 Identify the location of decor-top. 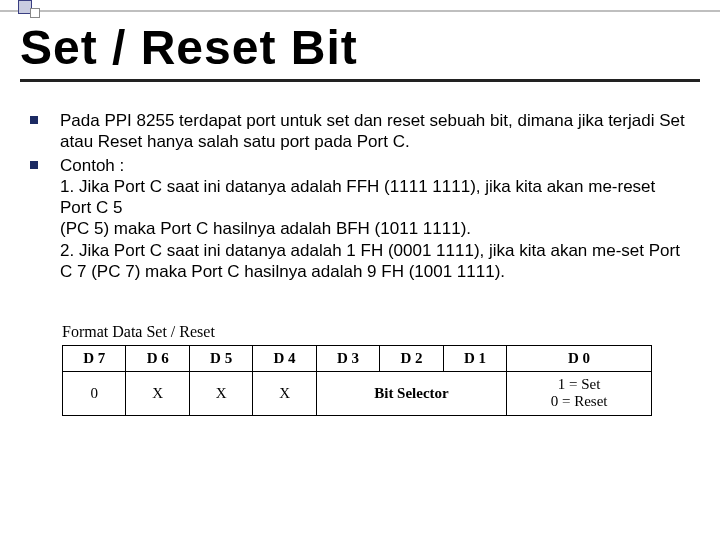
(360, 9).